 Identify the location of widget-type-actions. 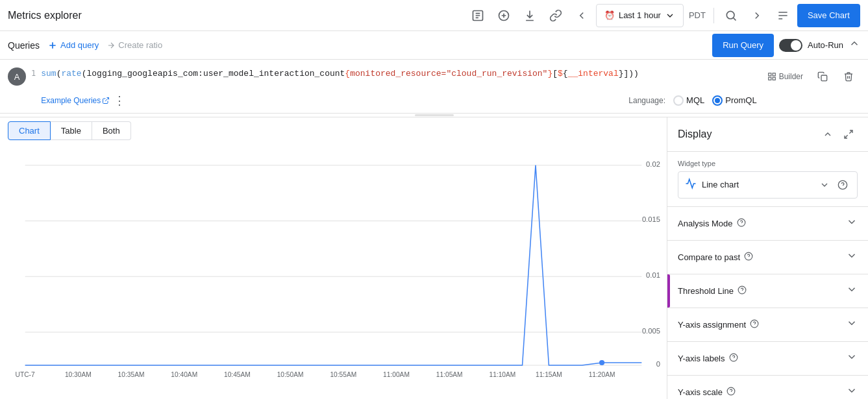
(834, 185).